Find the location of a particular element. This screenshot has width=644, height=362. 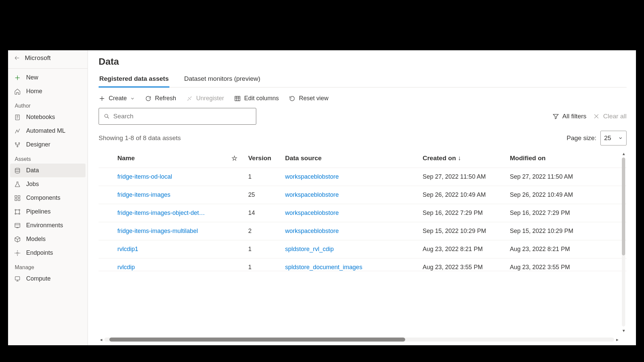

chevron-down-icon is located at coordinates (132, 99).